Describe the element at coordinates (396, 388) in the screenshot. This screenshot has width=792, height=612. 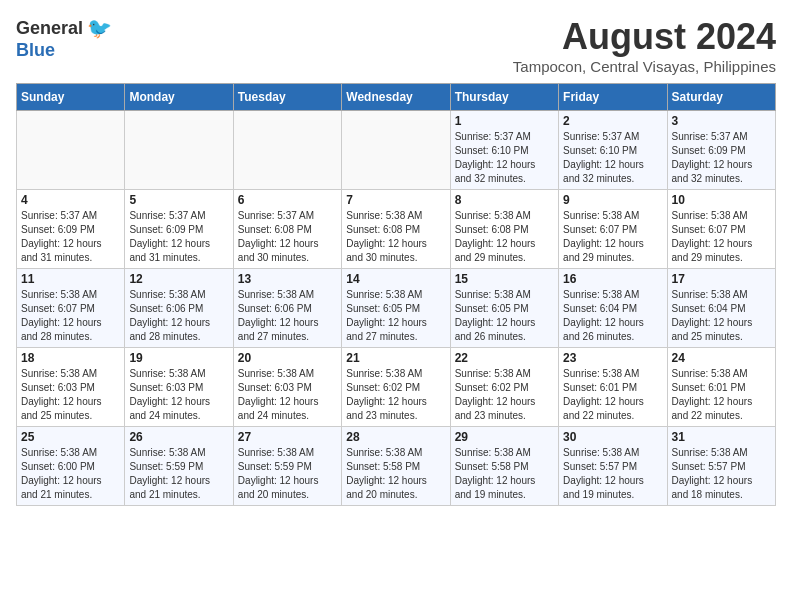
I see `day-cell: 21Sunrise: 5:38 AMSunset: 6:02 PMDayligh…` at that location.